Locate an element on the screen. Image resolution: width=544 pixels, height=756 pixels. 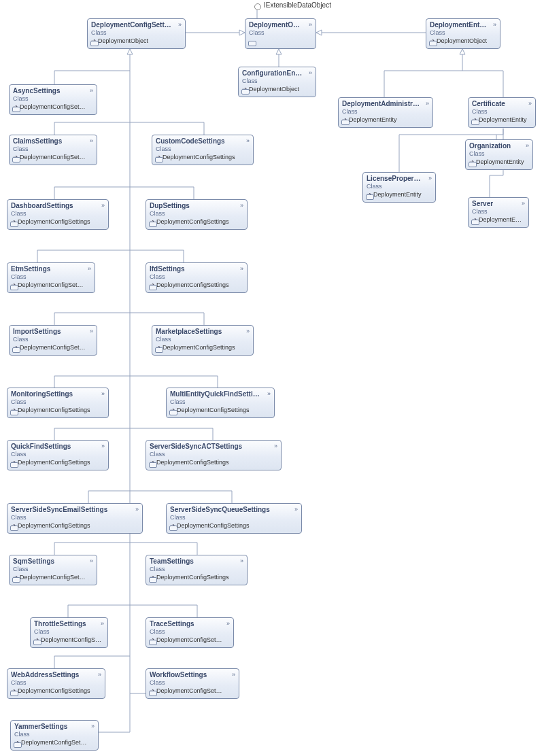
class-QuickFindSettings: QuickFindSettingsClass➔DeploymentConfigS… is located at coordinates (58, 456).